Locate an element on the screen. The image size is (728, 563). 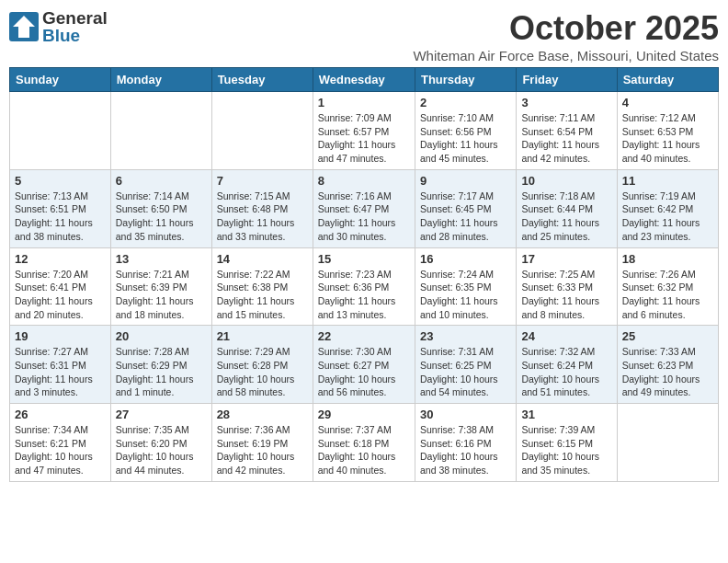
table-row: 24Sunrise: 7:32 AM Sunset: 6:24 PM Dayli… is located at coordinates (566, 364).